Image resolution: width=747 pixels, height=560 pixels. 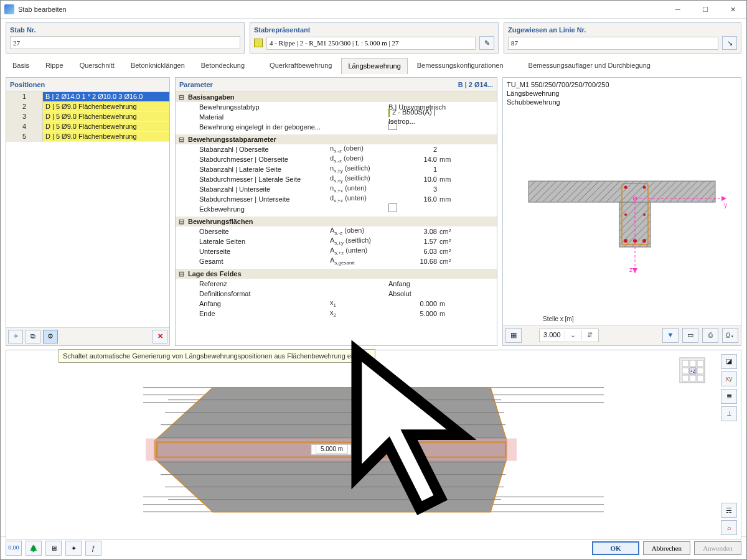 What do you see at coordinates (217, 356) in the screenshot?
I see `tooltip: Schaltet automatische Generierung von Lä…` at bounding box center [217, 356].